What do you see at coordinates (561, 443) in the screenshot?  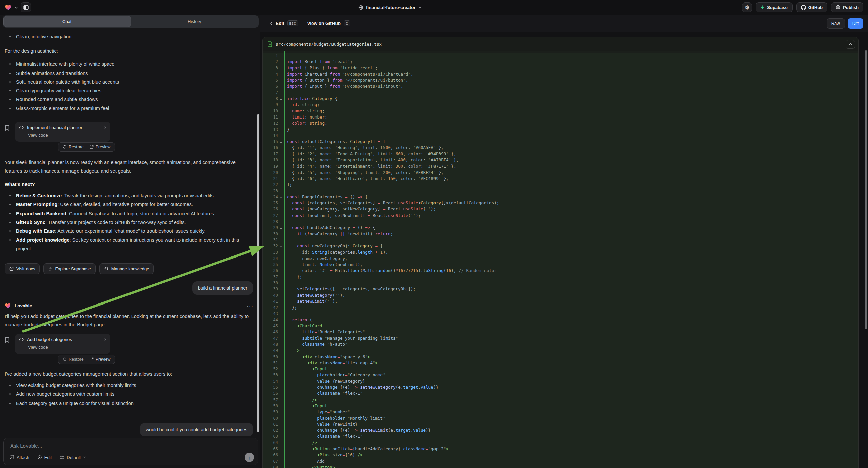 I see `code-line: 64 />` at bounding box center [561, 443].